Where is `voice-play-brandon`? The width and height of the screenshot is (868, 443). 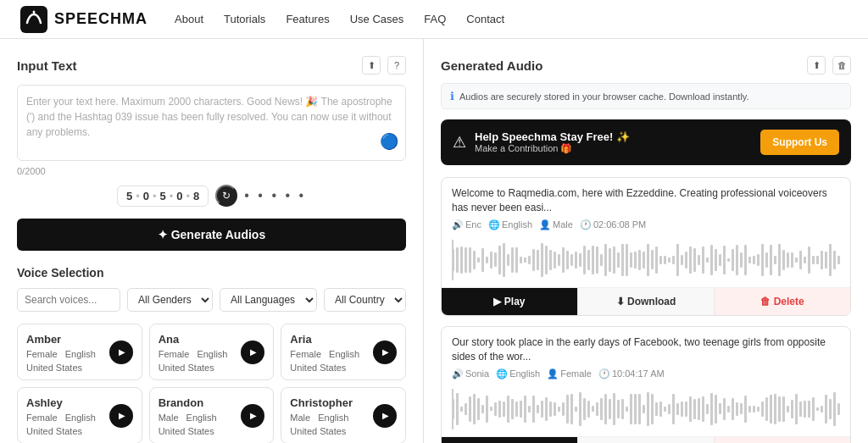 voice-play-brandon is located at coordinates (253, 416).